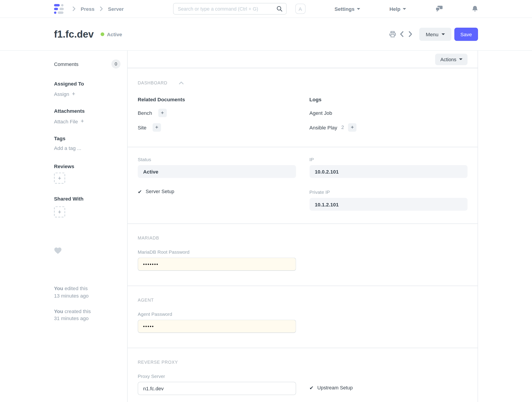 This screenshot has height=402, width=532. Describe the element at coordinates (88, 199) in the screenshot. I see `shared-with-heading: Shared With` at that location.